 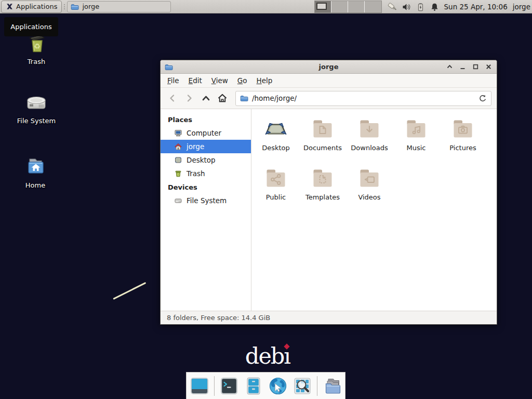 I want to click on file-item-public: Public, so click(x=276, y=190).